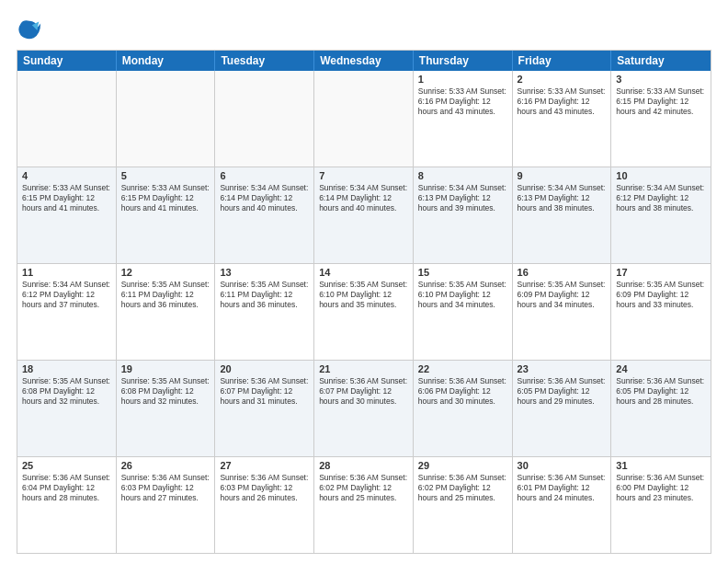 This screenshot has width=728, height=563. I want to click on weekday-header-saturday: Saturday, so click(661, 61).